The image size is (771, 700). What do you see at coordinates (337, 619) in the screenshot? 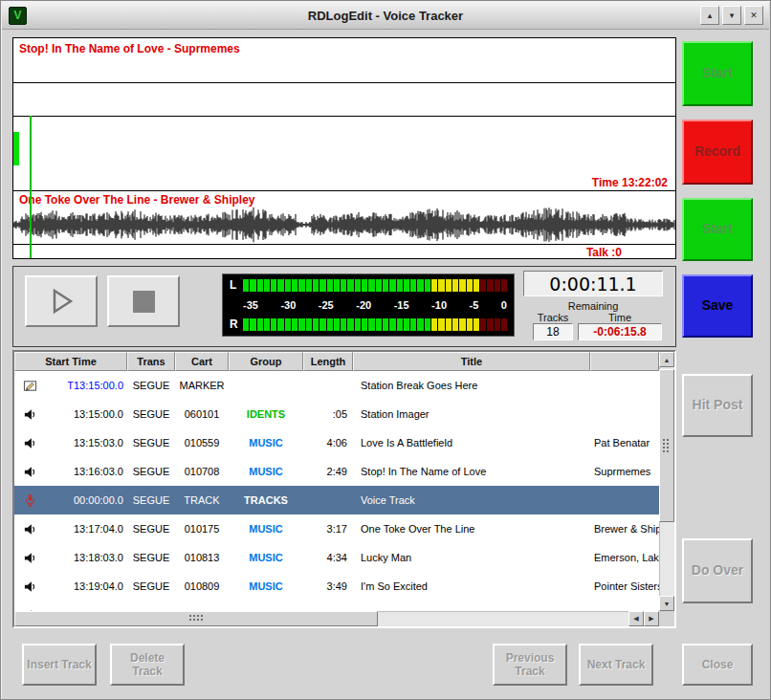
I see `horizontal-scrollbar: ◀ ▶` at bounding box center [337, 619].